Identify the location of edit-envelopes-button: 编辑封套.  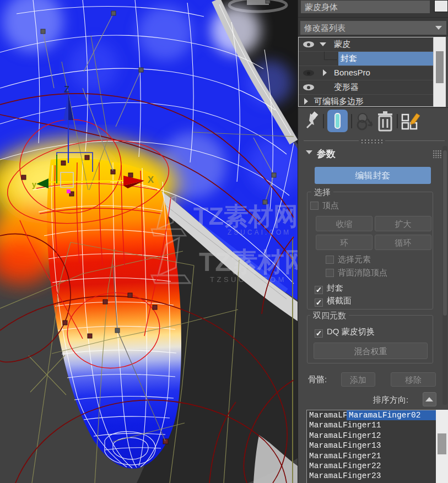
(373, 175).